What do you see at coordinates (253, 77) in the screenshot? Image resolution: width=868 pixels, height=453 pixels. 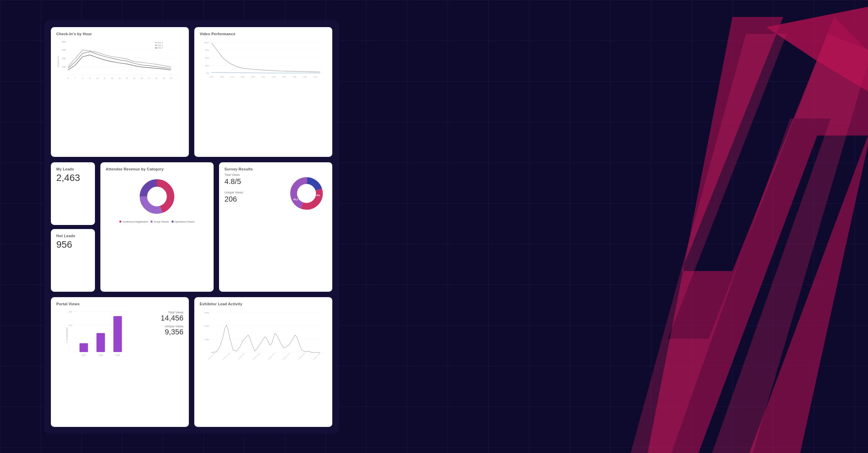 I see `svg-text: 0:33` at bounding box center [253, 77].